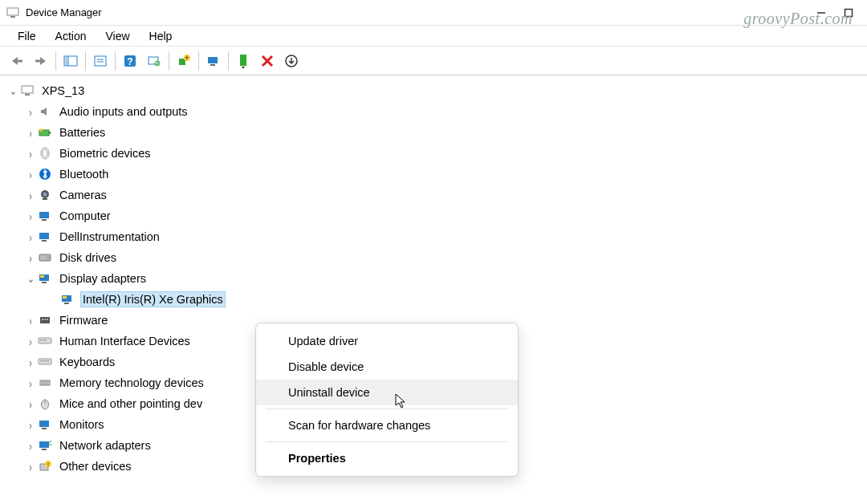 The image size is (867, 504). I want to click on tree-label: Mice and other pointing dev, so click(131, 404).